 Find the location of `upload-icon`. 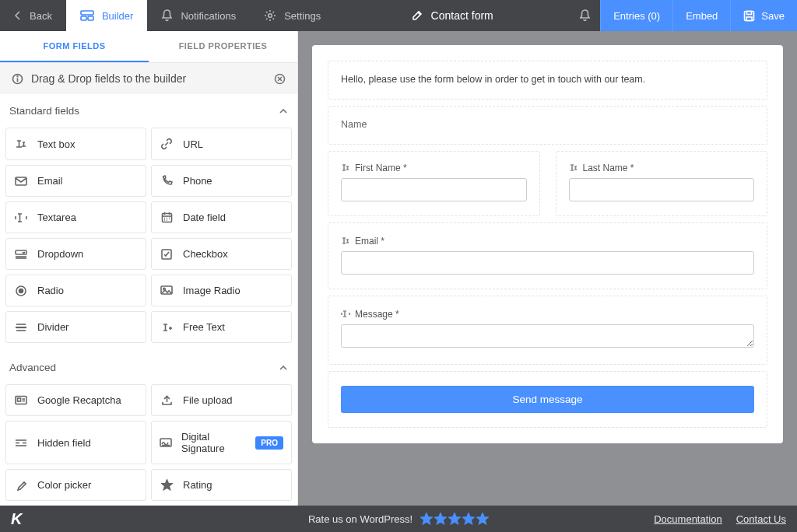

upload-icon is located at coordinates (167, 400).